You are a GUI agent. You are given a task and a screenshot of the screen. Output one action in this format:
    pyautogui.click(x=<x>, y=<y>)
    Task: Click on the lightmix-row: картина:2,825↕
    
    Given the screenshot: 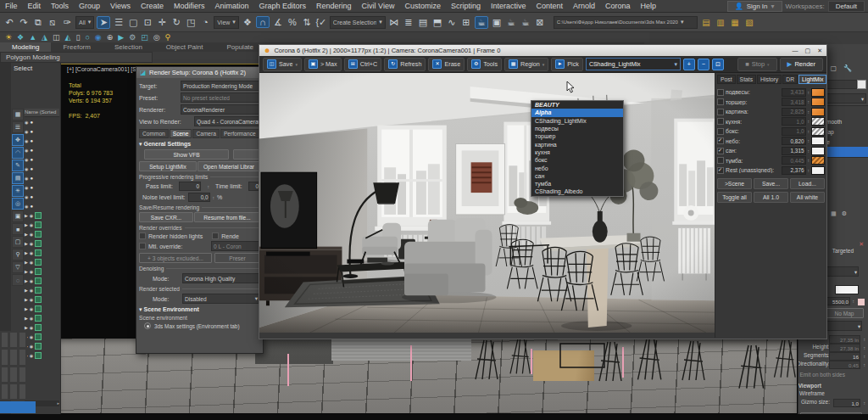 What is the action you would take?
    pyautogui.click(x=771, y=112)
    